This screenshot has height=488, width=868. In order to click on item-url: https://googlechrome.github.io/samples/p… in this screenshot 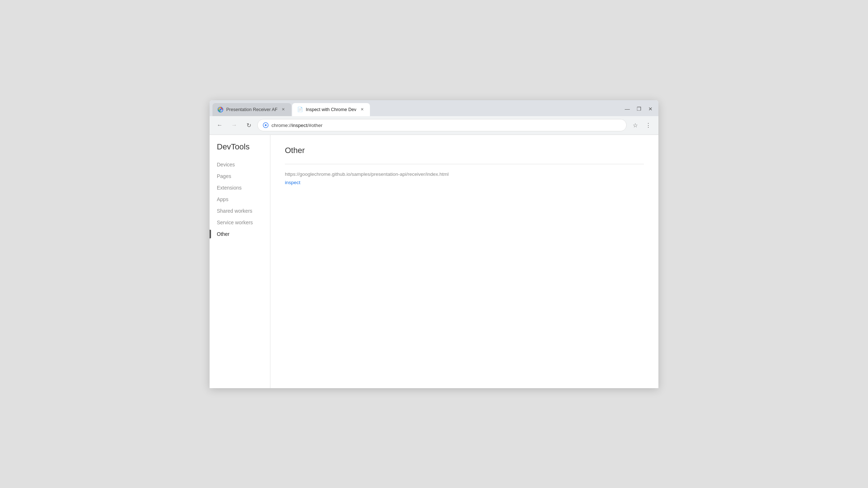, I will do `click(464, 174)`.